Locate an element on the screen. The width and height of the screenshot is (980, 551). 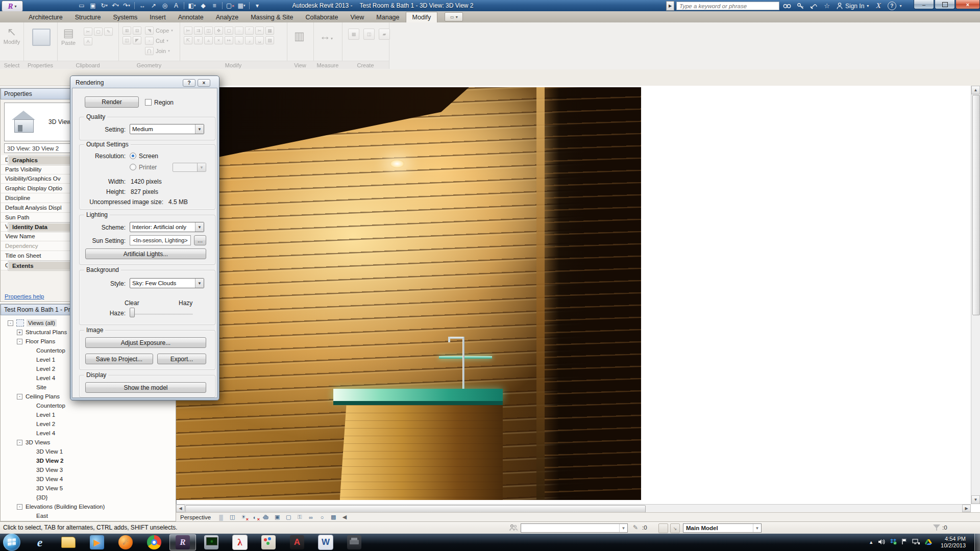
start-button is located at coordinates (12, 542).